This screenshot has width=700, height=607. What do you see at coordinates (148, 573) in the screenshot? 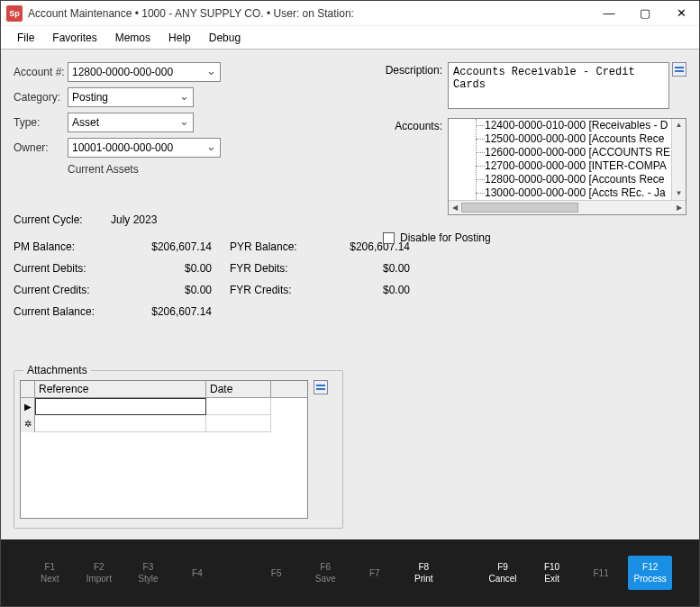
I see `fkey-f3: F3Style` at bounding box center [148, 573].